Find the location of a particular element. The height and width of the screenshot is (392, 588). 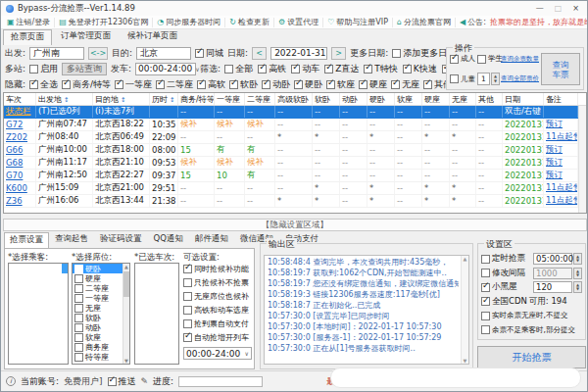

swap-stations-button: <-> is located at coordinates (98, 53).